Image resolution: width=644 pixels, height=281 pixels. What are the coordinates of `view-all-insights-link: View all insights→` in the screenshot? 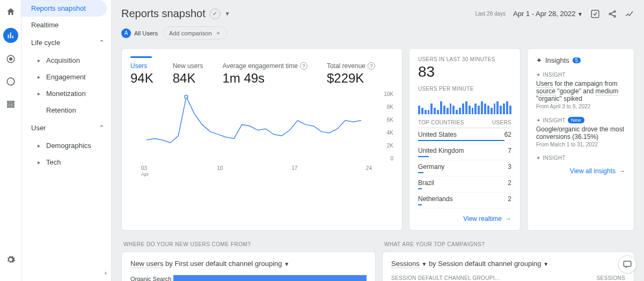 It's located at (581, 171).